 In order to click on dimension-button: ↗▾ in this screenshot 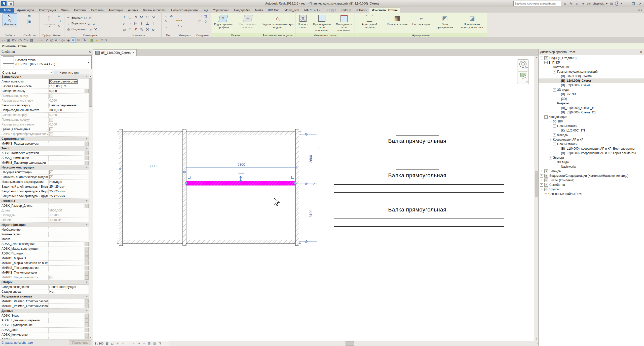, I will do `click(179, 26)`.